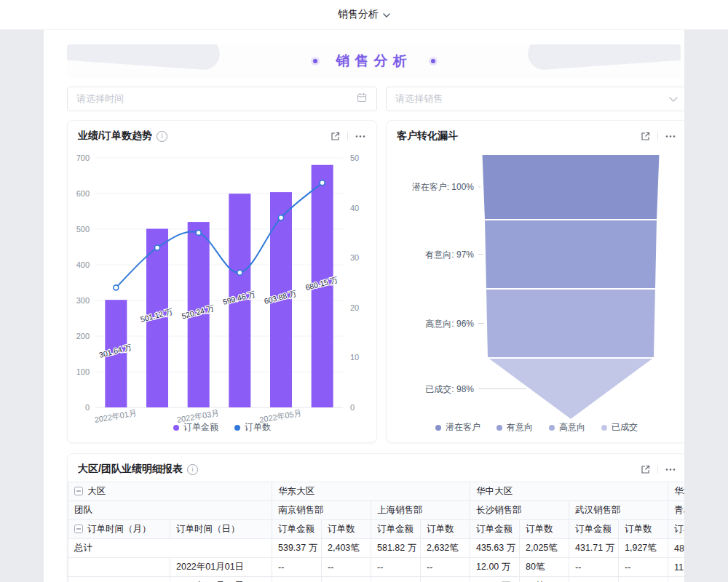  I want to click on sales-filter-placeholder: 请选择销售, so click(419, 99).